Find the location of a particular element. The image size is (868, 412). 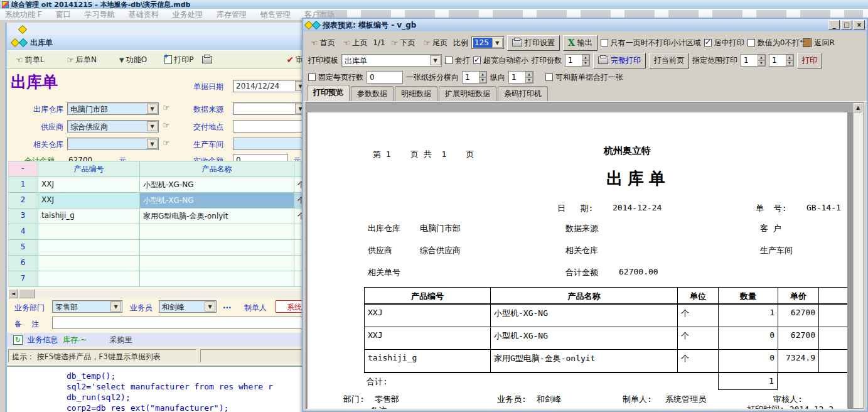

menu-window: 窗口 is located at coordinates (63, 15).